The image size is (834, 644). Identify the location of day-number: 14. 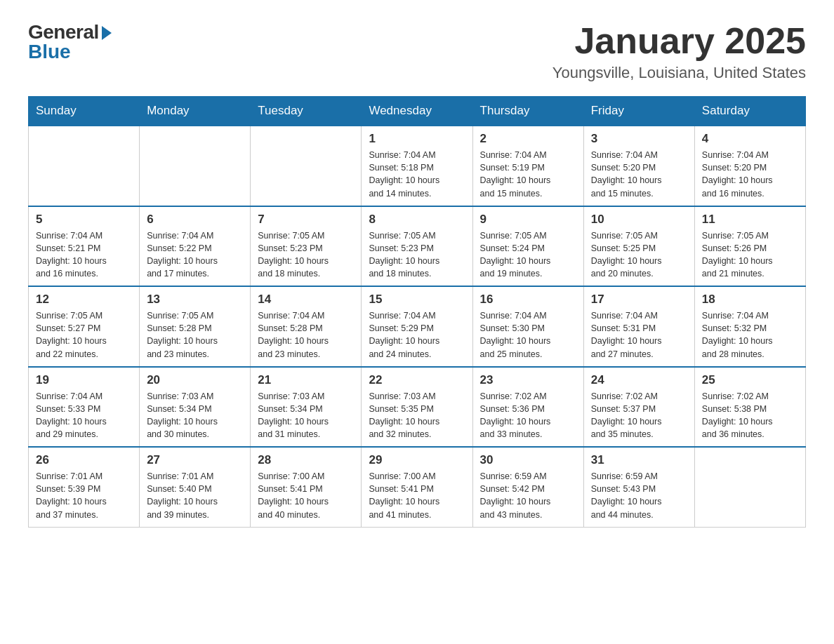
(306, 300).